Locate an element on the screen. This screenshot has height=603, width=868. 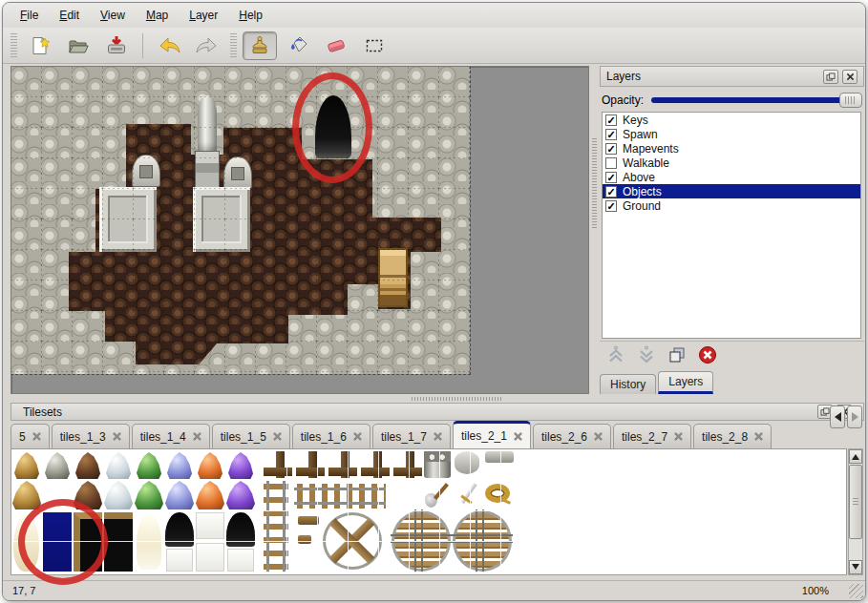
tile-shovel is located at coordinates (437, 495).